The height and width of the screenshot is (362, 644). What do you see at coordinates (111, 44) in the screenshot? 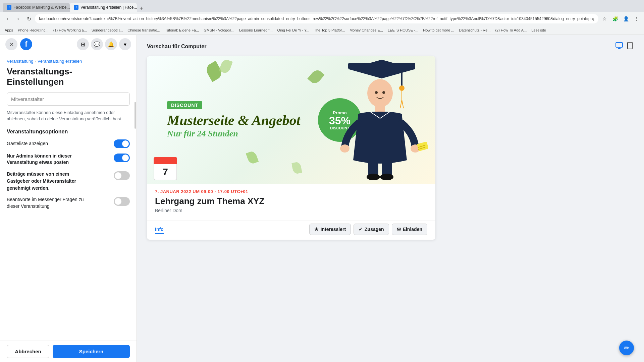
I see `bell-icon-btn: 🔔` at bounding box center [111, 44].